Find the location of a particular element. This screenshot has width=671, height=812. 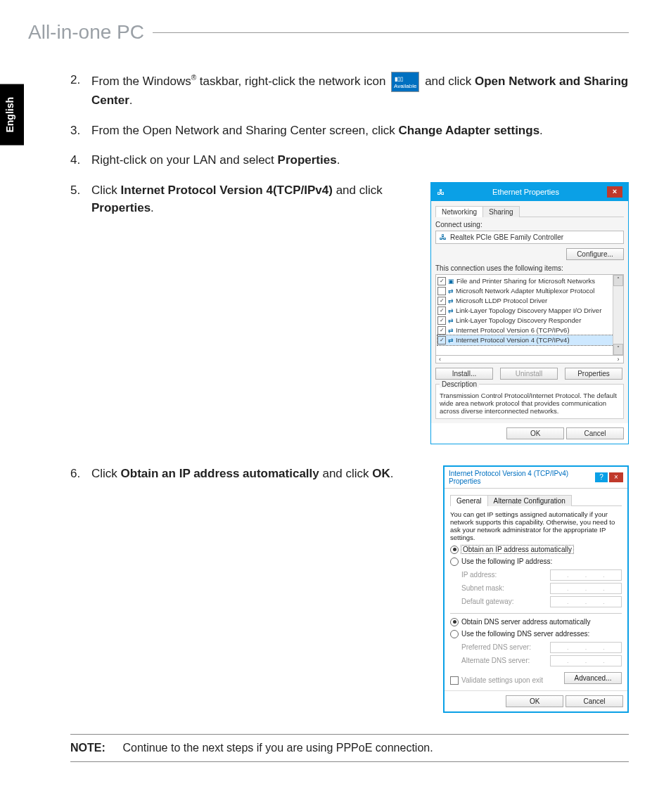

step-3: 3. From the Open Network and Sharing Cen… is located at coordinates (350, 131).